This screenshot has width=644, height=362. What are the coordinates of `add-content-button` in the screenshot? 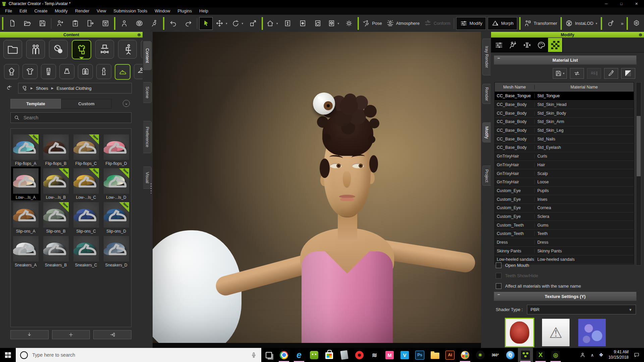 It's located at (71, 335).